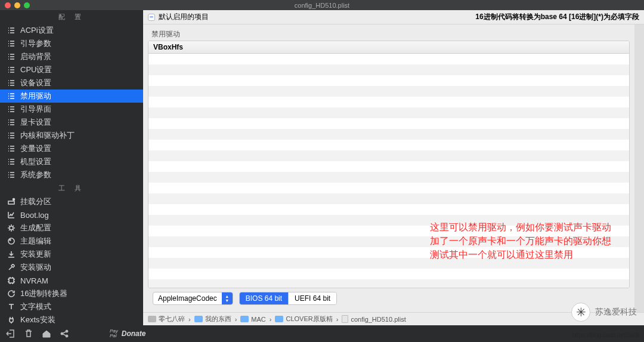 This screenshot has height=342, width=644. Describe the element at coordinates (389, 48) in the screenshot. I see `table-header: VBoxHfs` at that location.